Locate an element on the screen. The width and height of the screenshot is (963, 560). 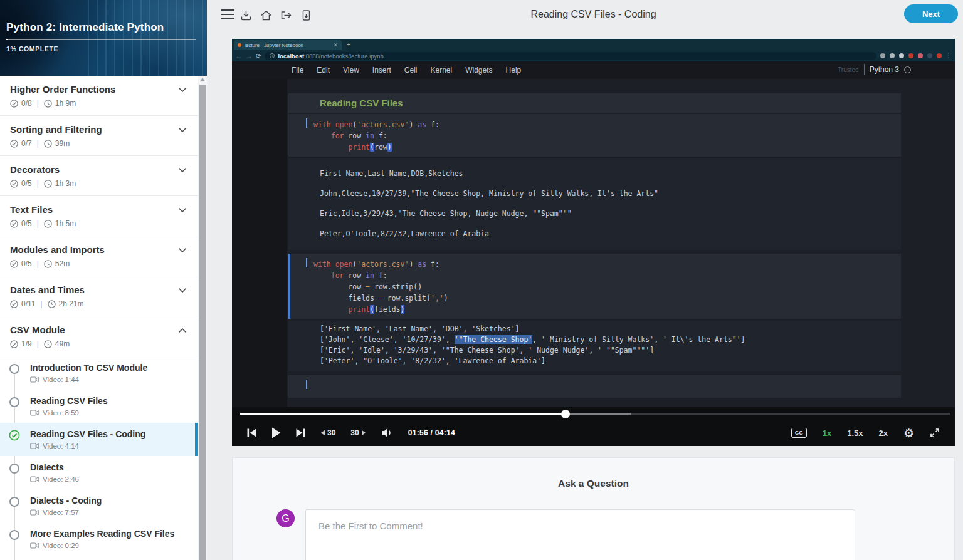
speed-1.5x: 1.5x is located at coordinates (855, 433).